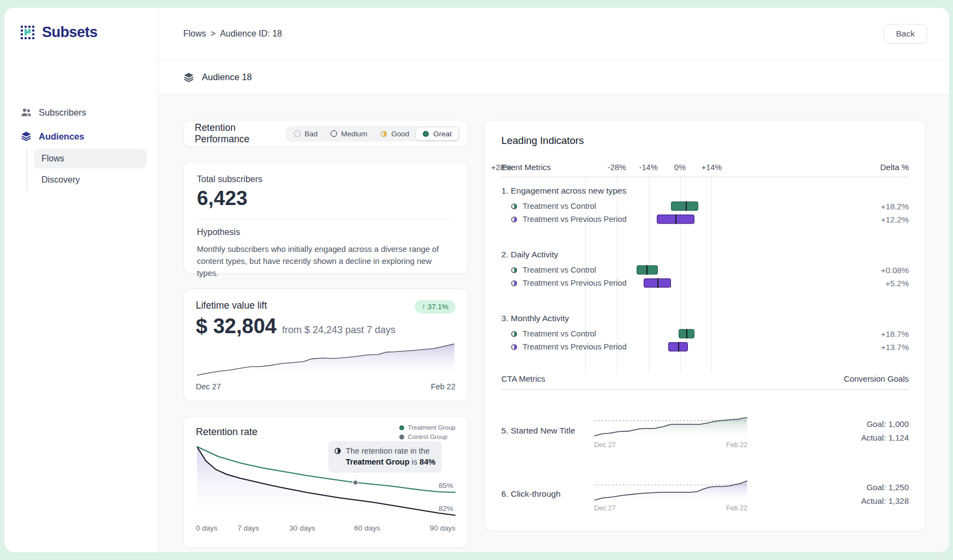 This screenshot has height=560, width=953. Describe the element at coordinates (649, 167) in the screenshot. I see `axis-tick: -14%` at that location.